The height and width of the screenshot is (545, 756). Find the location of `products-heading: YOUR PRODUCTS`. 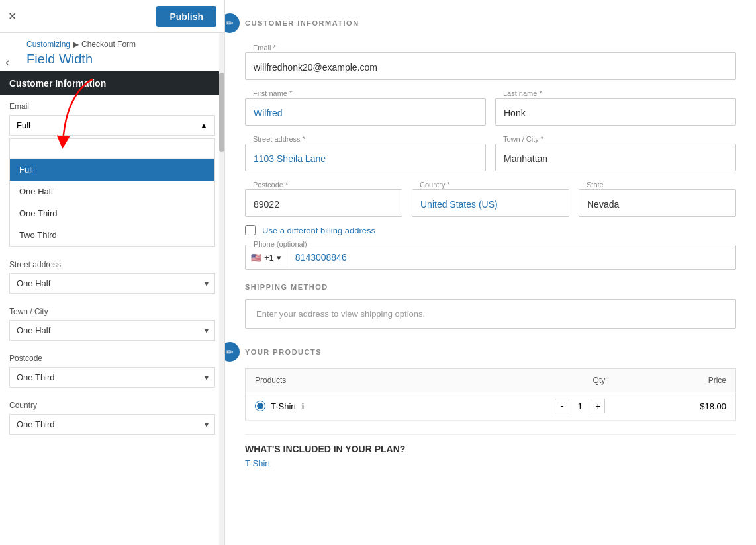

products-heading: YOUR PRODUCTS is located at coordinates (283, 352).